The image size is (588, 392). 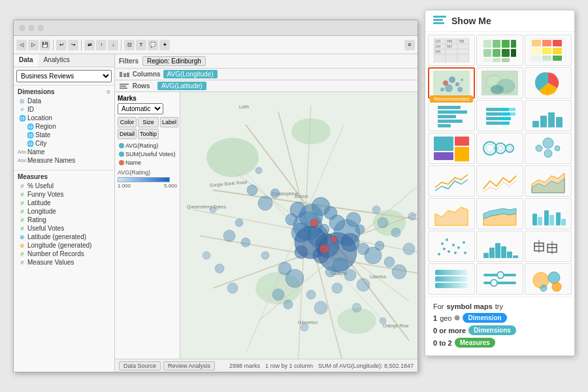 What do you see at coordinates (451, 148) in the screenshot?
I see `chart-treemap` at bounding box center [451, 148].